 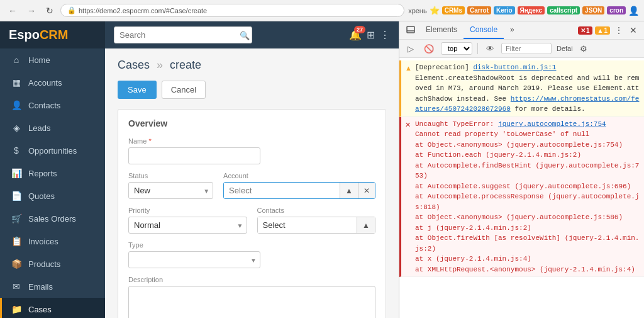 What do you see at coordinates (39, 128) in the screenshot?
I see `sidebar-item-label: Leads` at bounding box center [39, 128].